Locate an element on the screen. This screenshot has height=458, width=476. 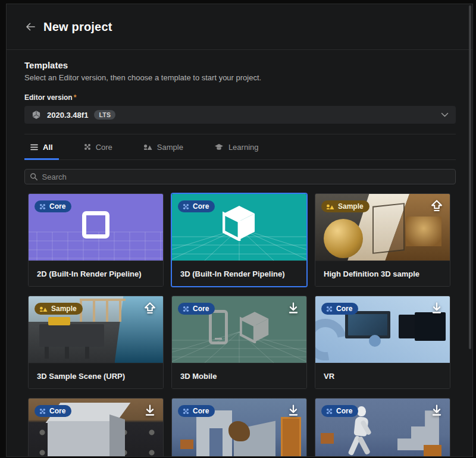
search-input is located at coordinates (246, 177).